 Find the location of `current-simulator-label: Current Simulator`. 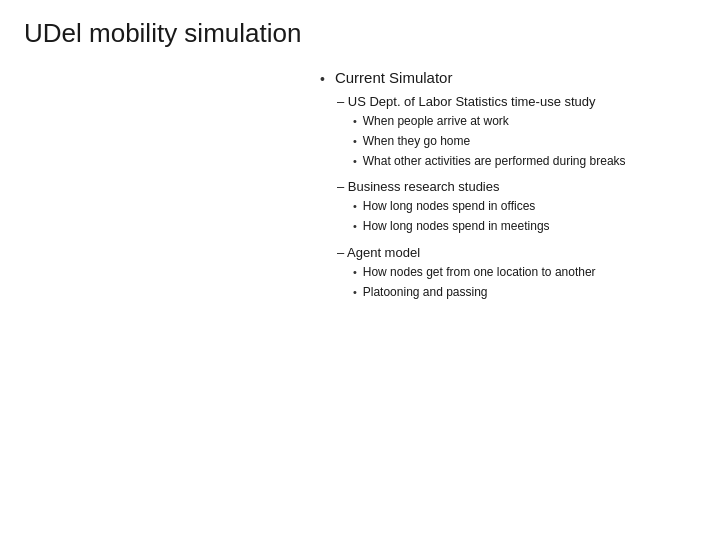

current-simulator-label: Current Simulator is located at coordinates (498, 78).